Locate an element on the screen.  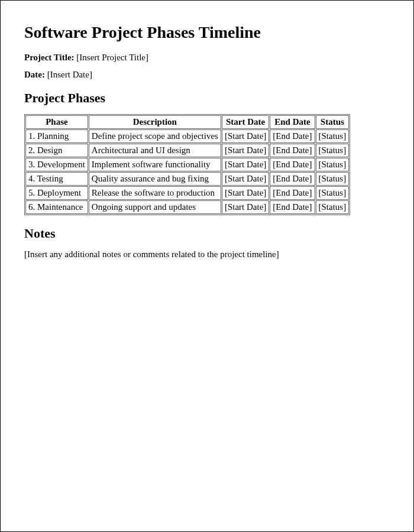
cell-phase: 2. Design is located at coordinates (57, 150).